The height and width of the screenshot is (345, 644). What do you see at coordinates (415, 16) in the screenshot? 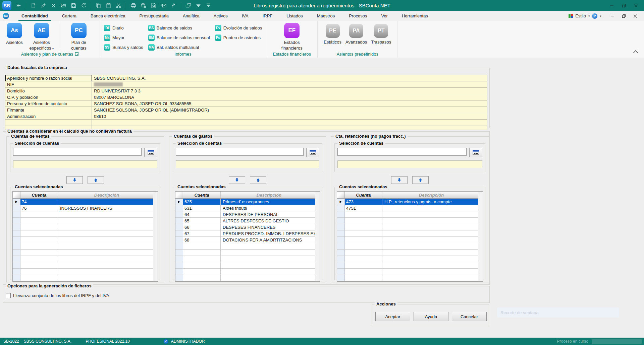
I see `tab-herramientas: Herramientas` at bounding box center [415, 16].